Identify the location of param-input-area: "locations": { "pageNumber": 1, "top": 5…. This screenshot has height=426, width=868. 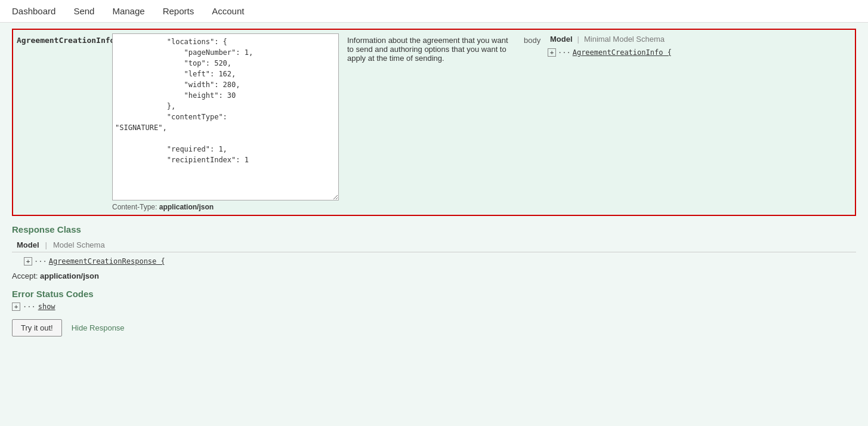
(226, 122).